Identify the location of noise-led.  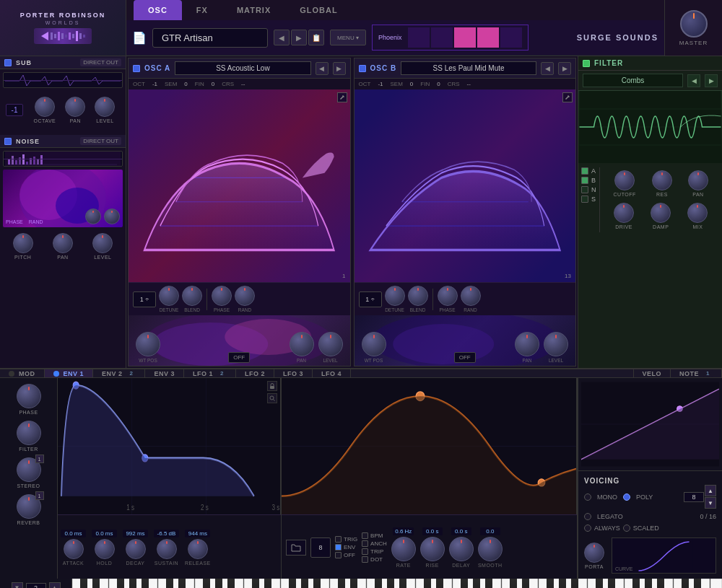
(8, 141).